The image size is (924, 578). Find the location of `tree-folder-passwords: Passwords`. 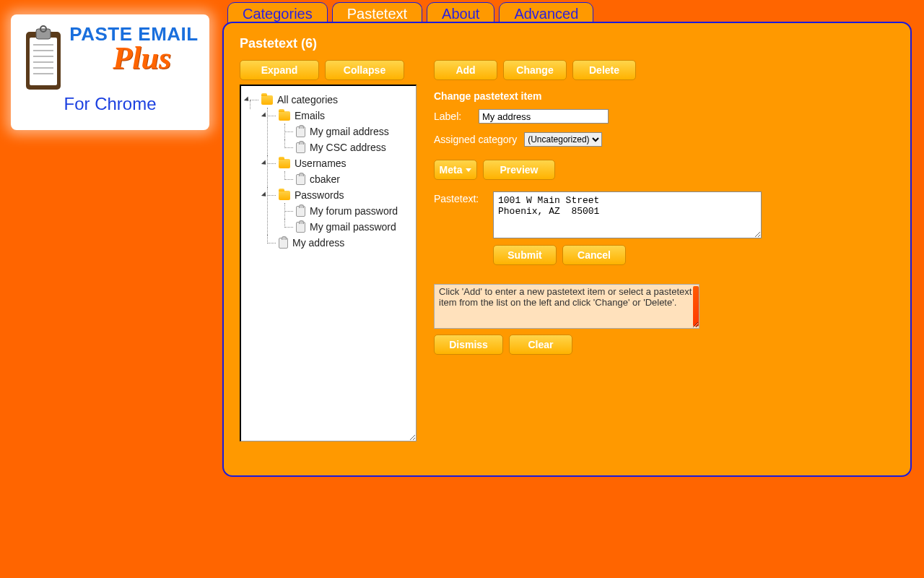

tree-folder-passwords: Passwords is located at coordinates (319, 195).